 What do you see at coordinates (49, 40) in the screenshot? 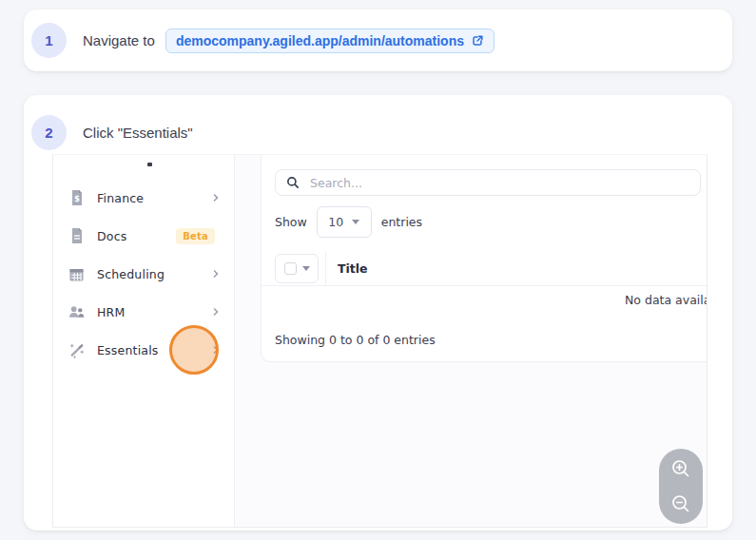
I see `step-1-number-badge: 1` at bounding box center [49, 40].